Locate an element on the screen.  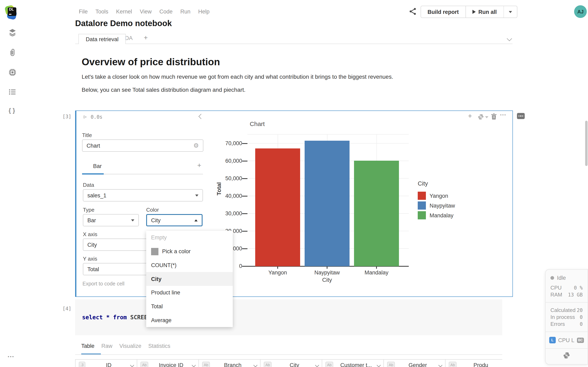
calculated-count: Calculated 20 is located at coordinates (567, 310).